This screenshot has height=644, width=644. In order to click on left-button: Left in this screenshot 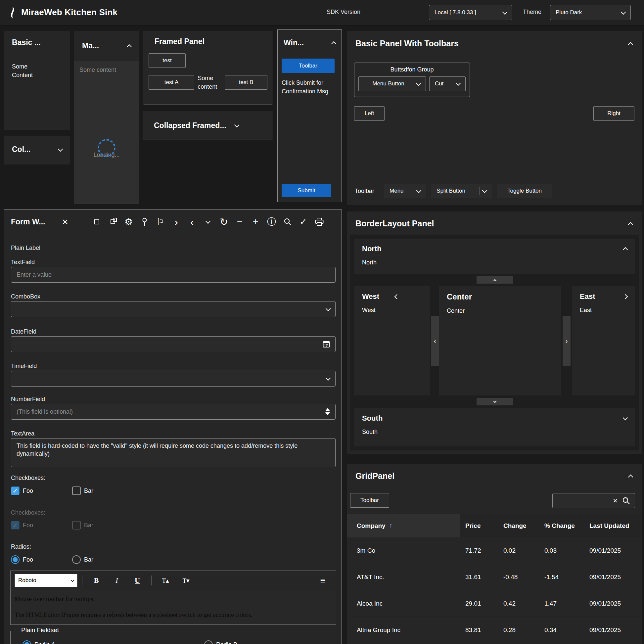, I will do `click(369, 113)`.